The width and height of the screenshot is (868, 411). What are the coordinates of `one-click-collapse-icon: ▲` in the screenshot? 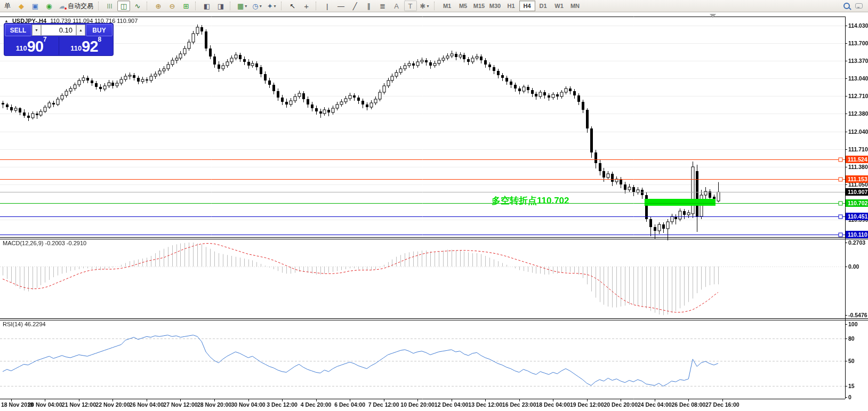 It's located at (6, 21).